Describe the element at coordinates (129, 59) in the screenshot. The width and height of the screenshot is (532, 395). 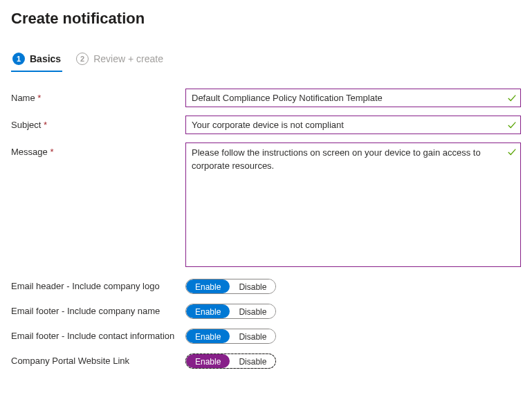
I see `tab-label: Review + create` at that location.